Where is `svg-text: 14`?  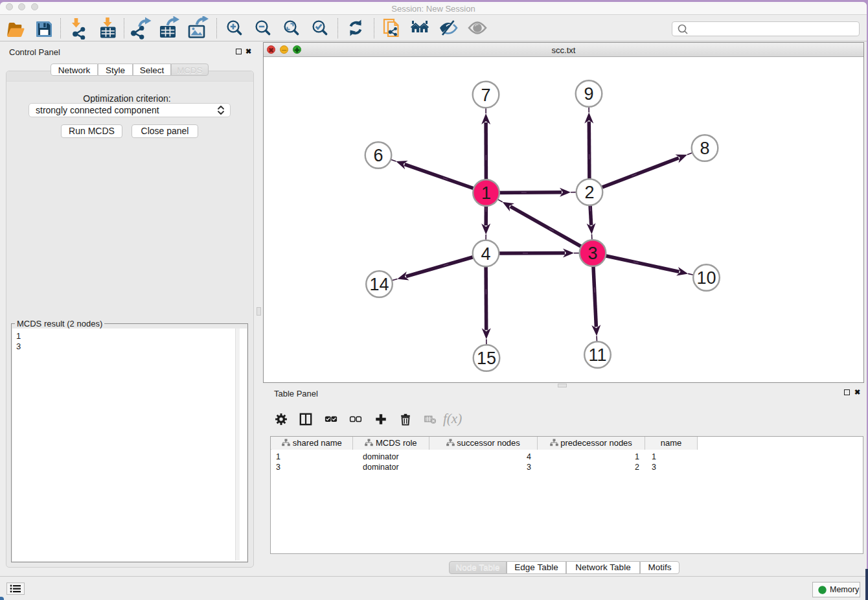
svg-text: 14 is located at coordinates (379, 284).